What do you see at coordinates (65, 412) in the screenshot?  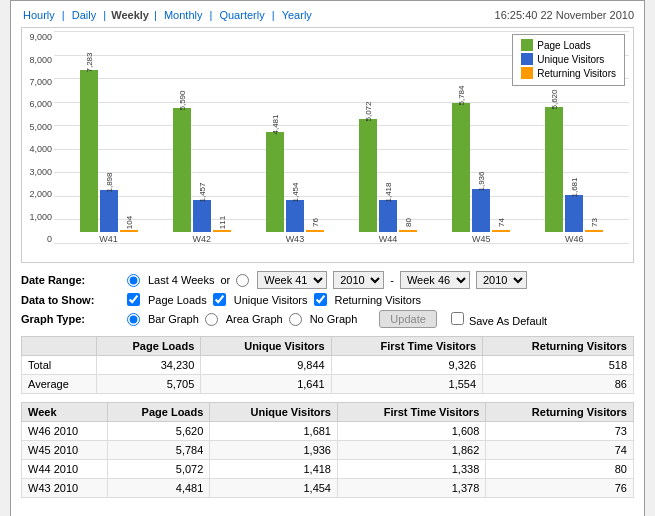 I see `detail-col-week: Week` at bounding box center [65, 412].